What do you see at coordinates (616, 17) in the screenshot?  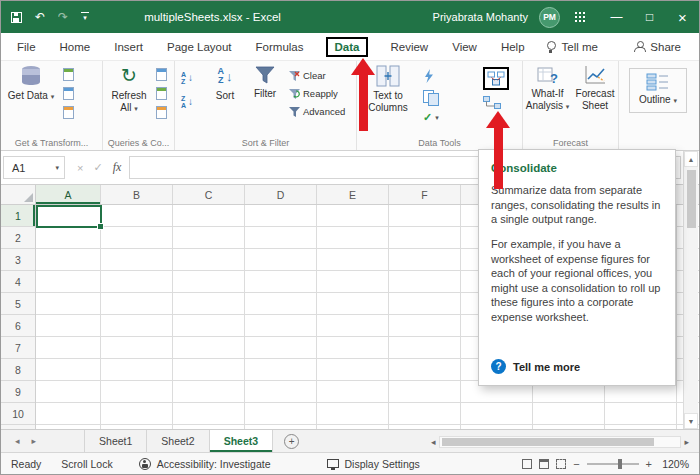 I see `minimize-button: —` at bounding box center [616, 17].